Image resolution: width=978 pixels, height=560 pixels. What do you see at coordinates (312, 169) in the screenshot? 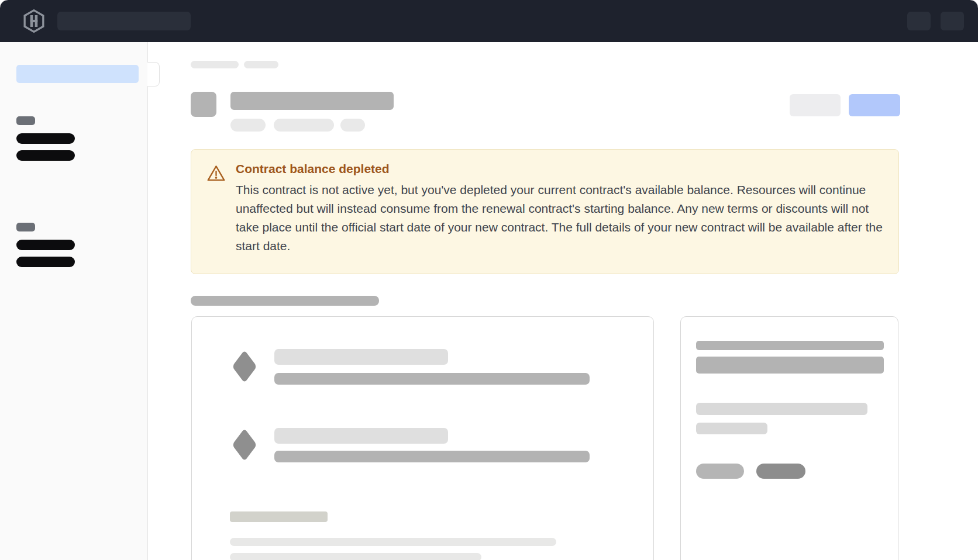
I see `alert-title: Contract balance depleted` at bounding box center [312, 169].